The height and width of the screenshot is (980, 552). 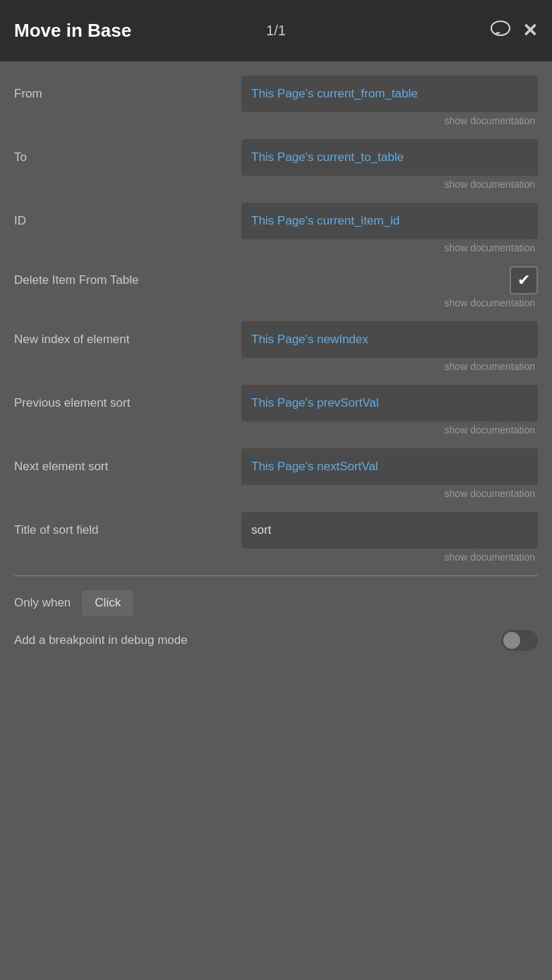 What do you see at coordinates (276, 31) in the screenshot?
I see `counter-badge: 1/1` at bounding box center [276, 31].